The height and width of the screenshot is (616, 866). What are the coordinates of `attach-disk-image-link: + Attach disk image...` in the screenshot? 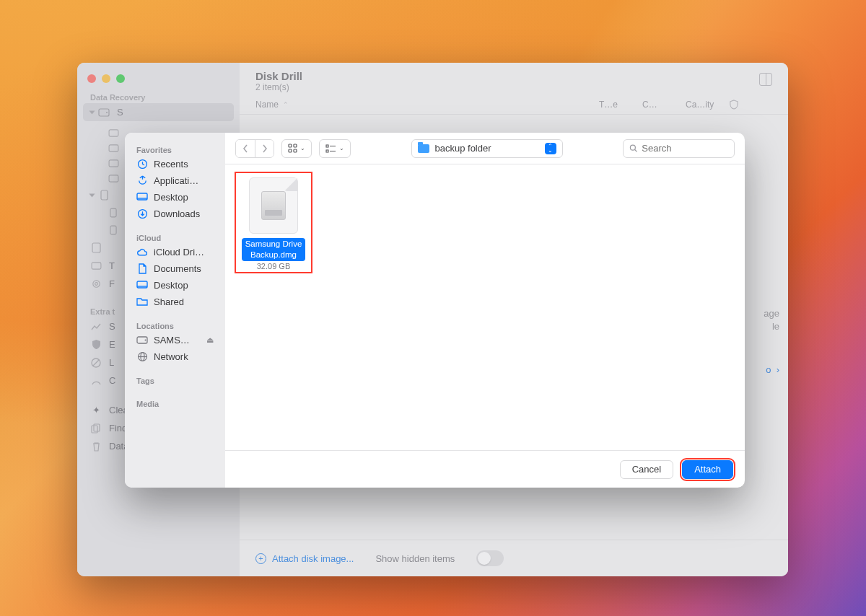 It's located at (305, 558).